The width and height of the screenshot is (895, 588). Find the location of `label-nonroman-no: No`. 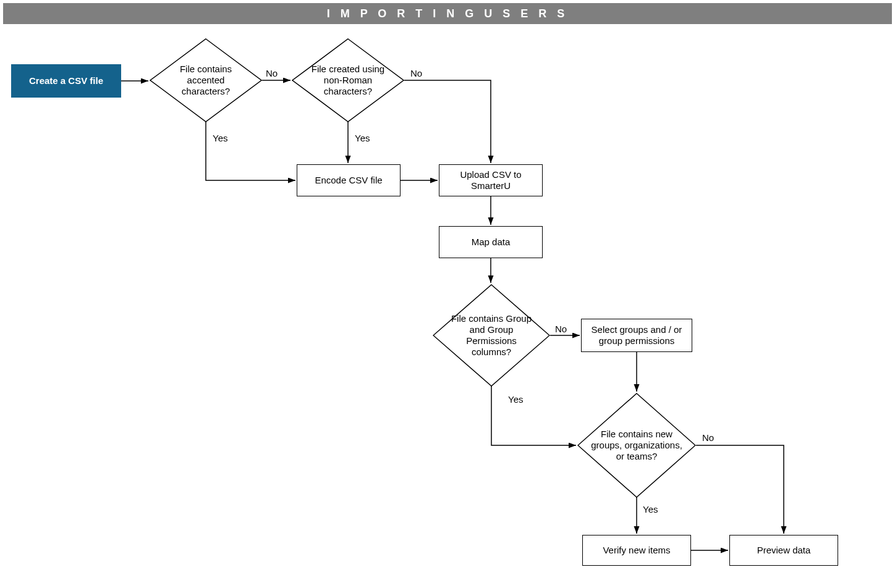

label-nonroman-no: No is located at coordinates (417, 73).